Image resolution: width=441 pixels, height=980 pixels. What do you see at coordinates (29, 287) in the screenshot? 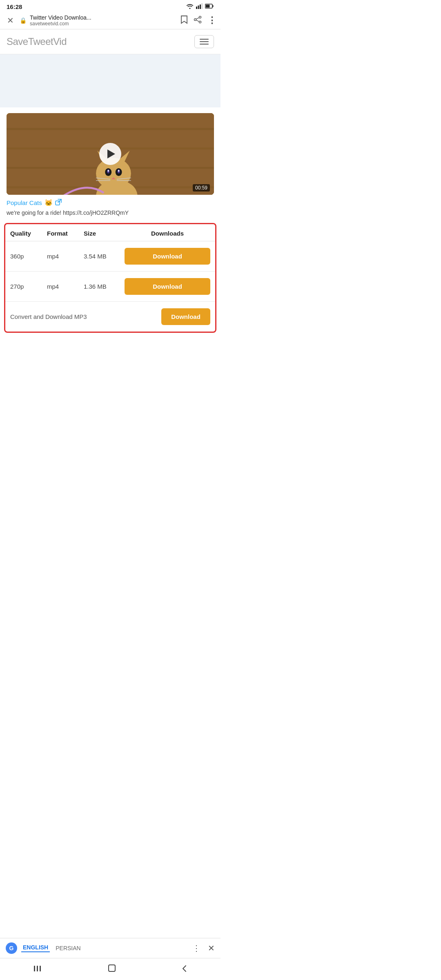
I see `quality-270p: 270p` at bounding box center [29, 287].